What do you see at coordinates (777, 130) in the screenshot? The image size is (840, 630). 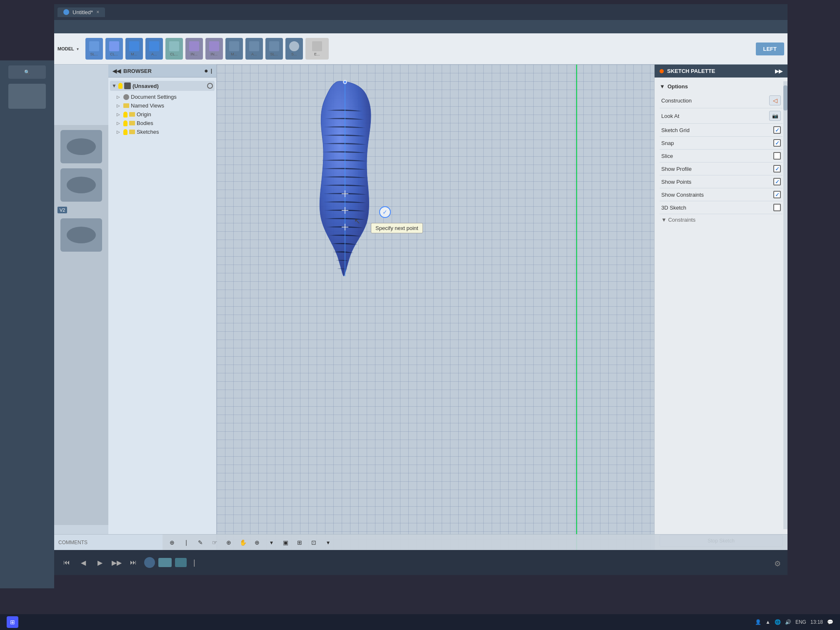 I see `sketch-grid-action` at bounding box center [777, 130].